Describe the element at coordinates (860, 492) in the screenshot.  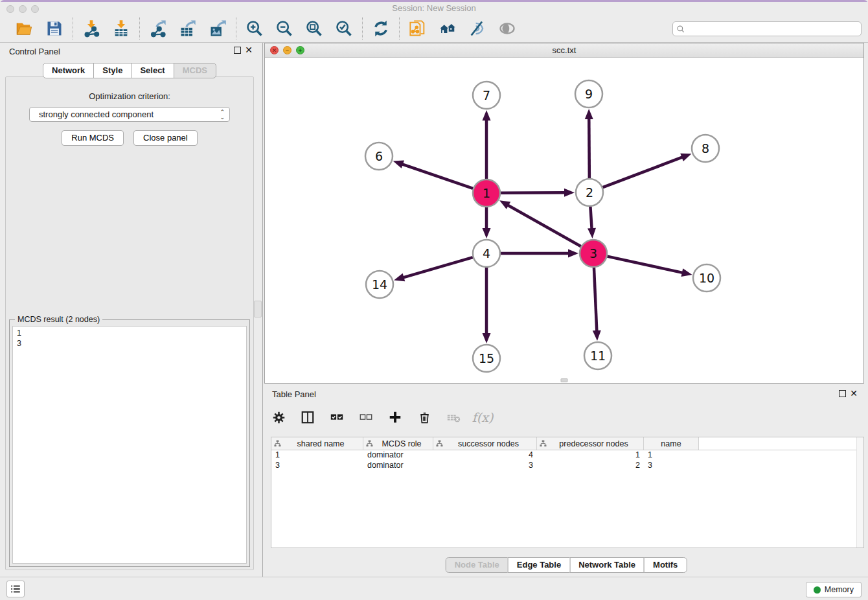
I see `scrollbar` at that location.